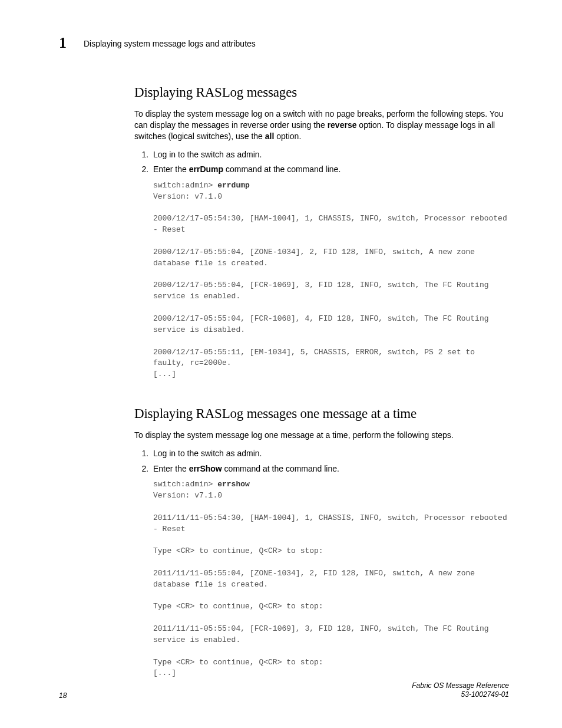 The image size is (562, 728). I want to click on command-name: errDump, so click(206, 169).